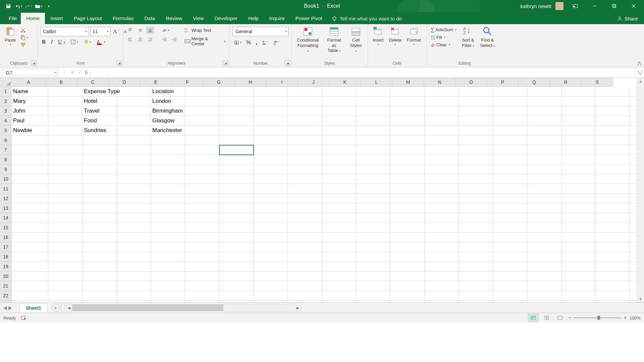  I want to click on sort-filter-button: AZSort &Filter ▾, so click(468, 37).